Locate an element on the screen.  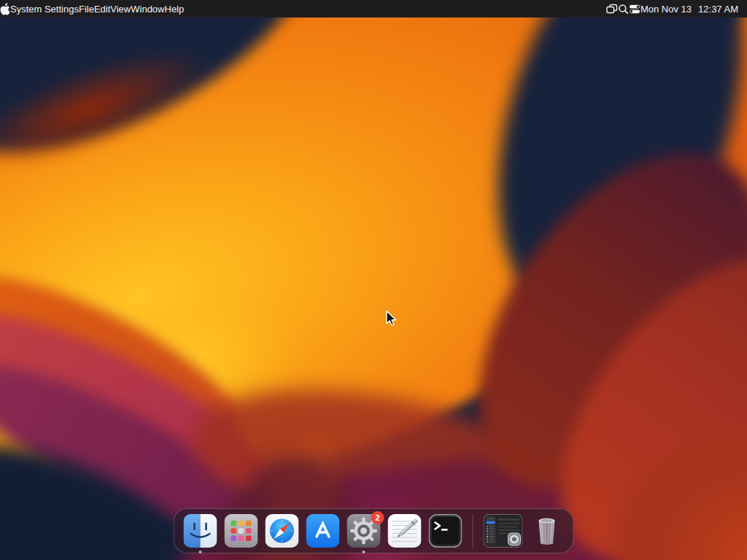
dock-notes is located at coordinates (405, 531).